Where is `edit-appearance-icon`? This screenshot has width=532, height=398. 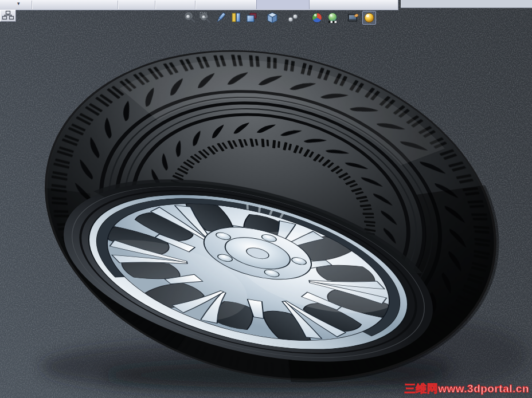 edit-appearance-icon is located at coordinates (317, 18).